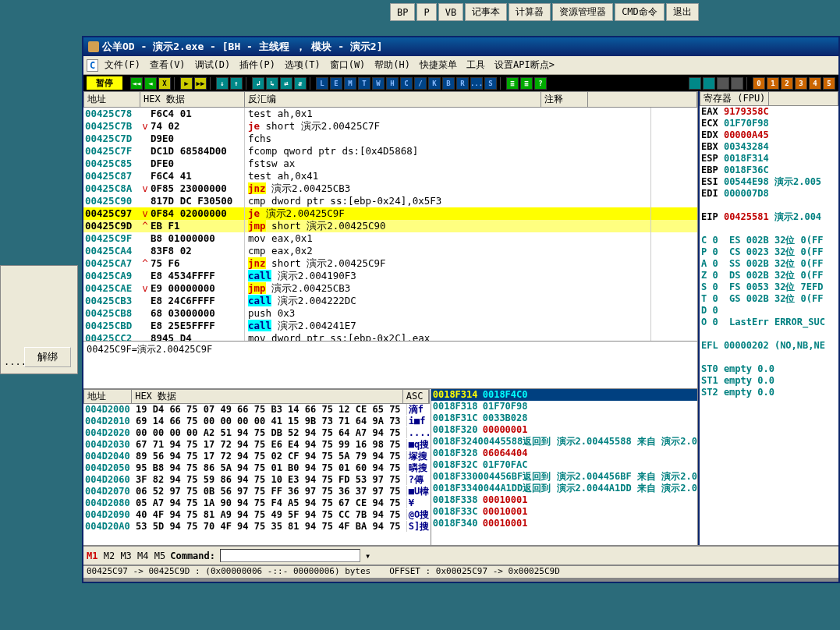 This screenshot has width=840, height=630. What do you see at coordinates (390, 239) in the screenshot?
I see `disasm-row: 00425C9FB8 01000000mov eax,0x1` at bounding box center [390, 239].